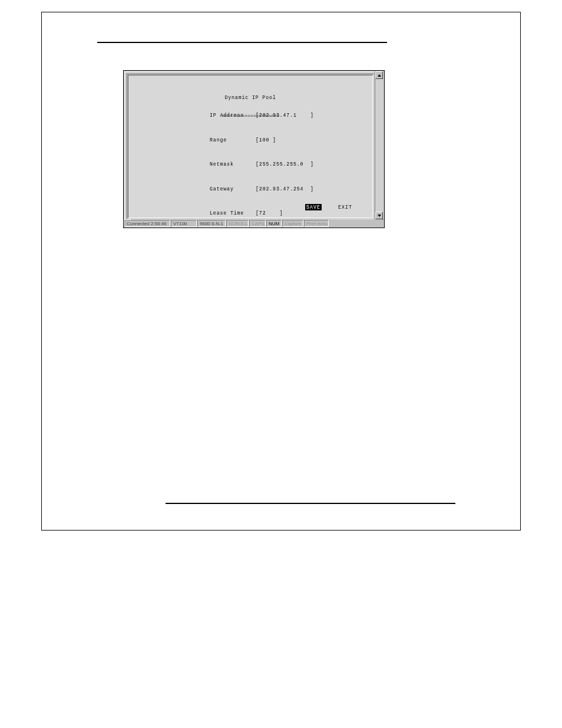 The height and width of the screenshot is (728, 562). Describe the element at coordinates (233, 213) in the screenshot. I see `field-label: Lease Time` at that location.